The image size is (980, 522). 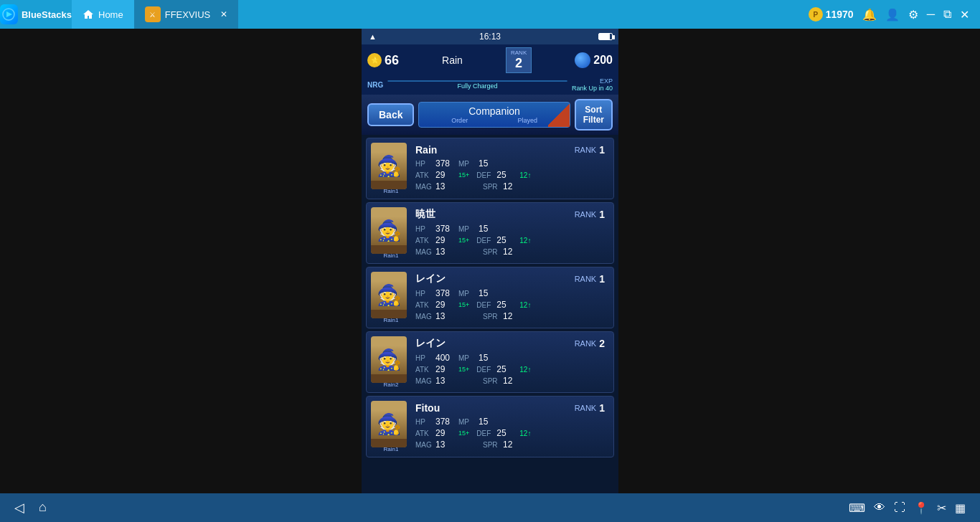 I want to click on nav-area: Back Companion Order Played Sort Filter, so click(x=490, y=115).